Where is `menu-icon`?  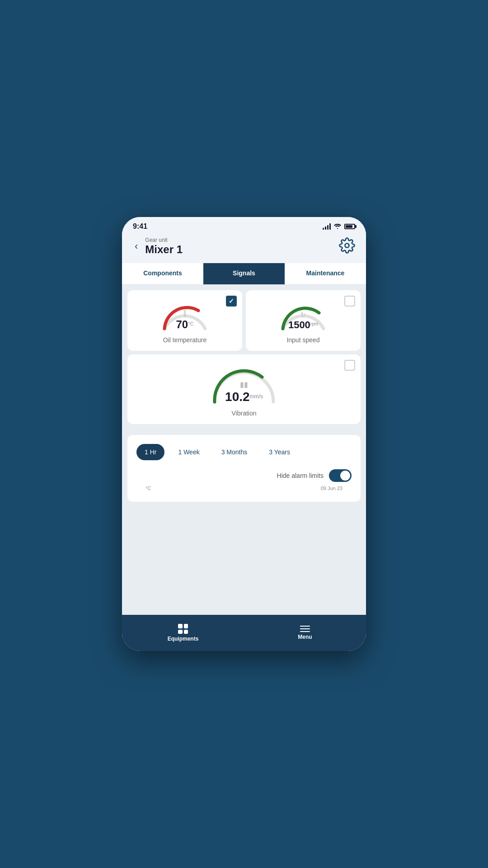 menu-icon is located at coordinates (305, 629).